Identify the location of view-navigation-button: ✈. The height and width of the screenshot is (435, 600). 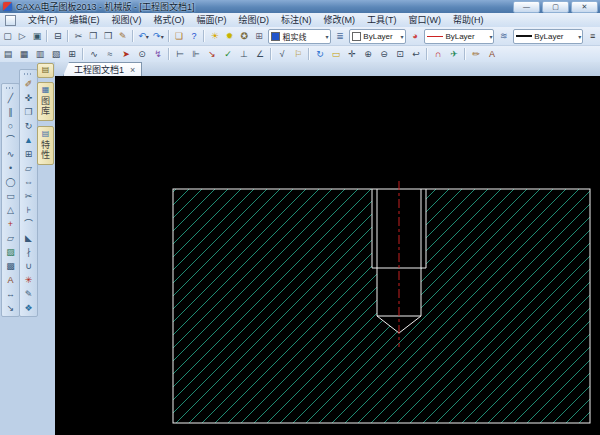
(454, 54).